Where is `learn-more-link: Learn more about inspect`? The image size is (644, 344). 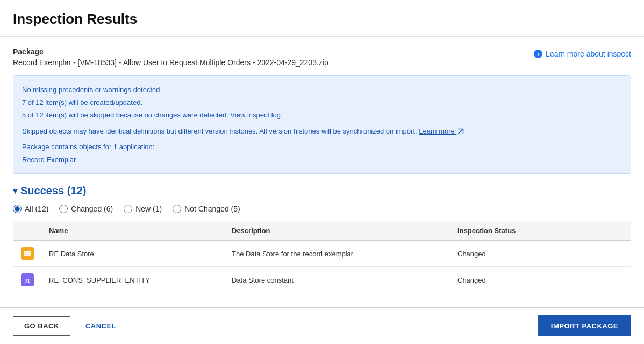
learn-more-link: Learn more about inspect is located at coordinates (588, 54).